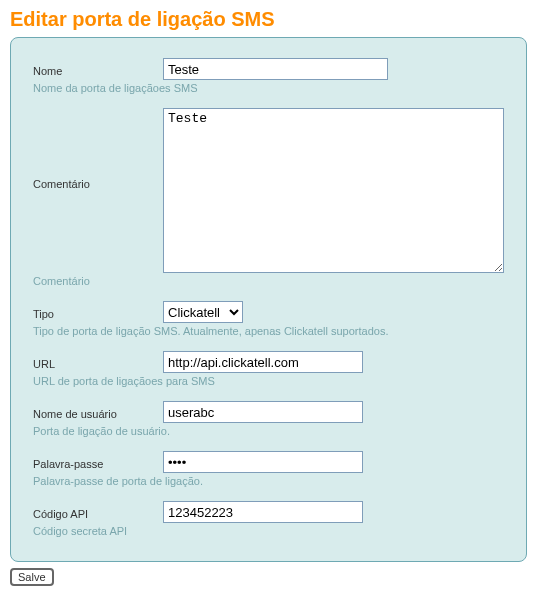 The height and width of the screenshot is (613, 537). I want to click on url-hint: URL de porta de ligaçãoes para SMS, so click(268, 381).